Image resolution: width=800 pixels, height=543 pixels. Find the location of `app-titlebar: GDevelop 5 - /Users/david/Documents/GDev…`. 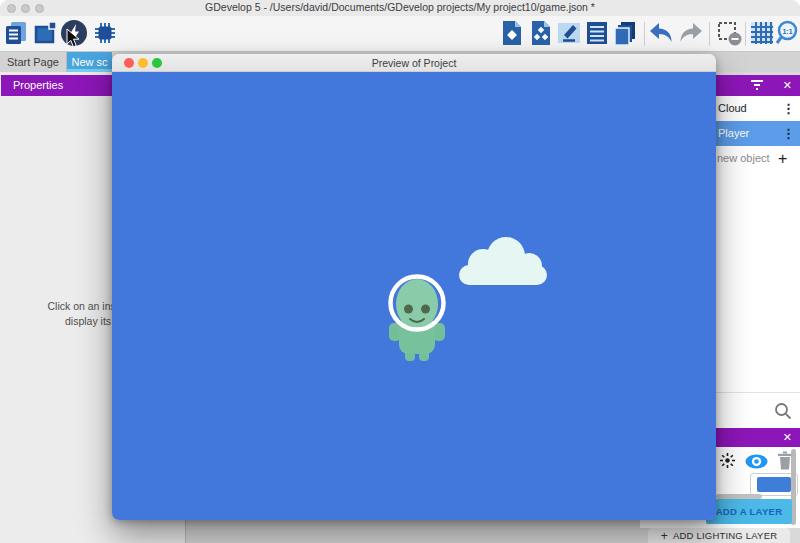

app-titlebar: GDevelop 5 - /Users/david/Documents/GDev… is located at coordinates (400, 8).